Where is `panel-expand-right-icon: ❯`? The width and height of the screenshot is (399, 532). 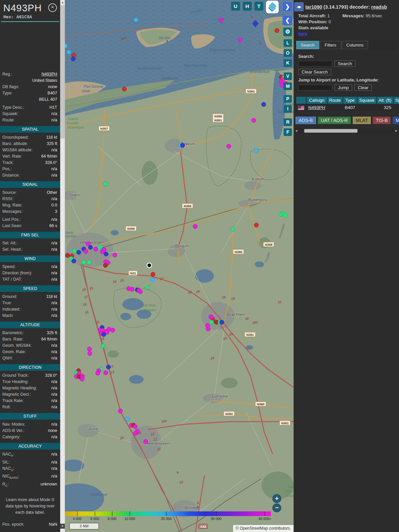 panel-expand-right-icon: ❯ is located at coordinates (287, 7).